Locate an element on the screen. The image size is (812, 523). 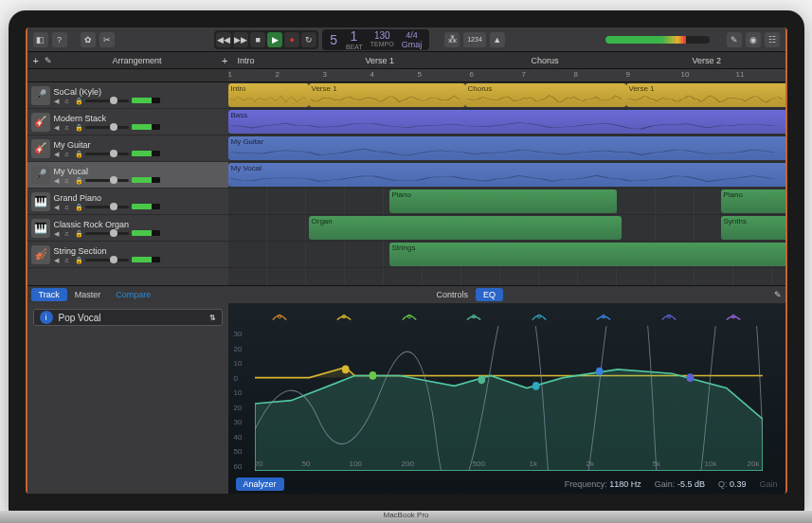
stop-button: ■ is located at coordinates (258, 40).